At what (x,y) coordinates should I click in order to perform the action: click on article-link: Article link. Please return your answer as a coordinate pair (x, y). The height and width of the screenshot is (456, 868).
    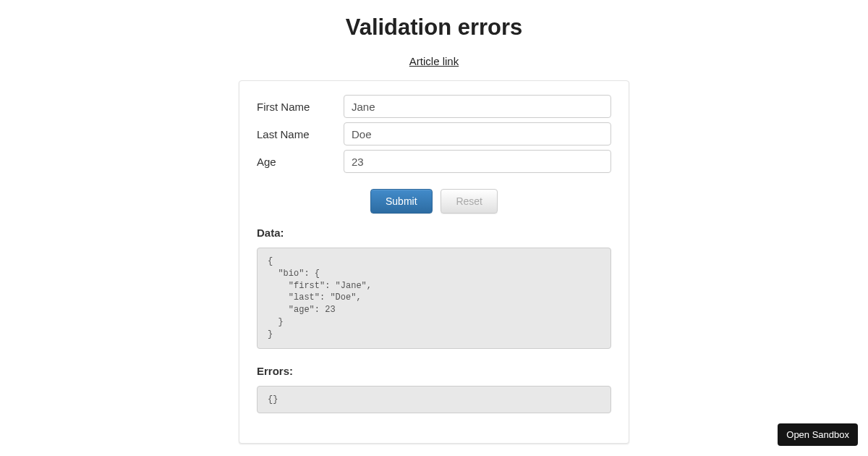
    Looking at the image, I should click on (434, 61).